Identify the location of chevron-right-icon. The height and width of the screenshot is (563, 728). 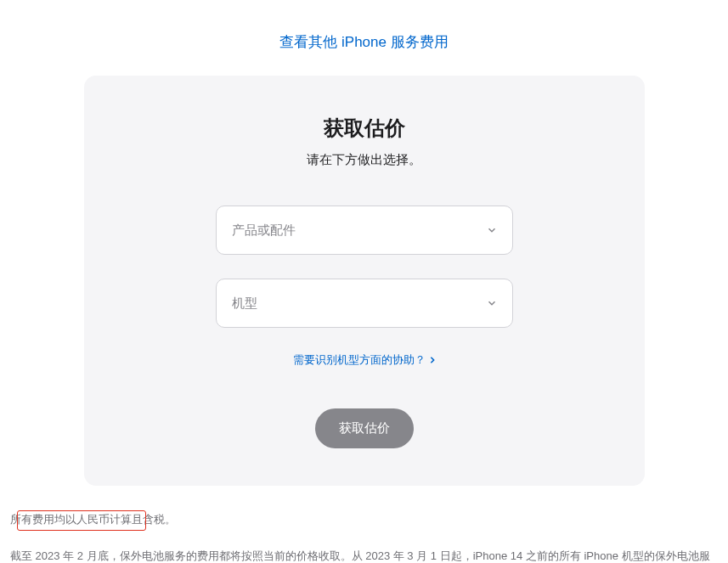
(432, 360).